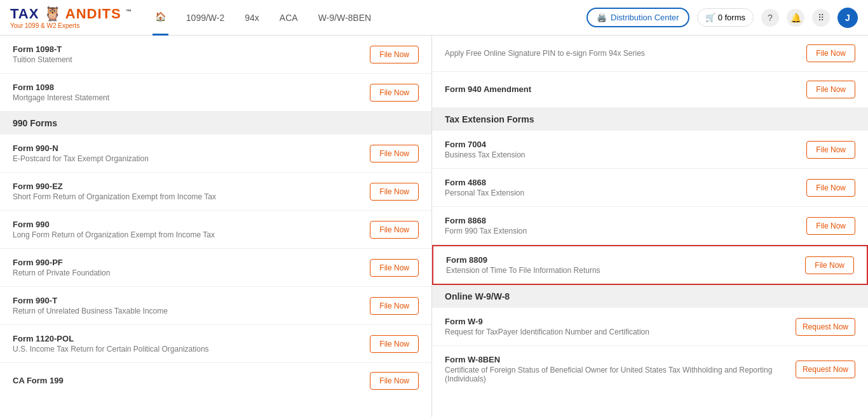 Image resolution: width=868 pixels, height=417 pixels. I want to click on nav-w9-w8ben: W-9/W-8BEN, so click(345, 18).